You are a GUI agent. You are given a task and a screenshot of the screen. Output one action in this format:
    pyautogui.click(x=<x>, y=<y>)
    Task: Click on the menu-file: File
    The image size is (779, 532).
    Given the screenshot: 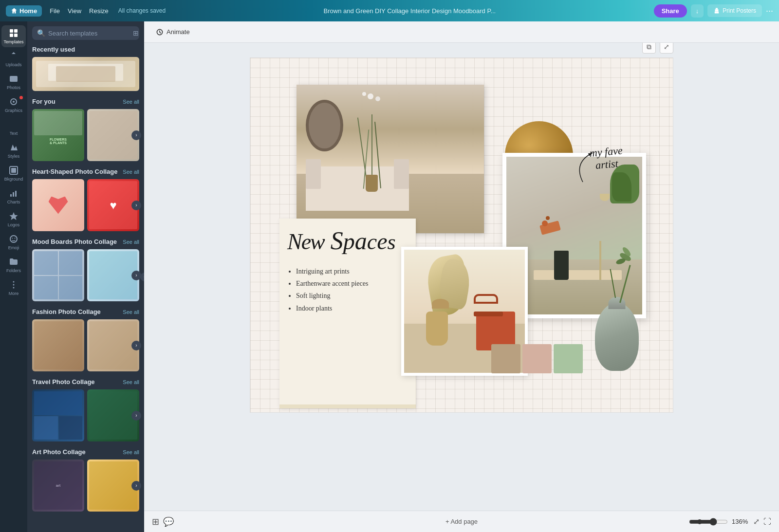 What is the action you would take?
    pyautogui.click(x=55, y=11)
    